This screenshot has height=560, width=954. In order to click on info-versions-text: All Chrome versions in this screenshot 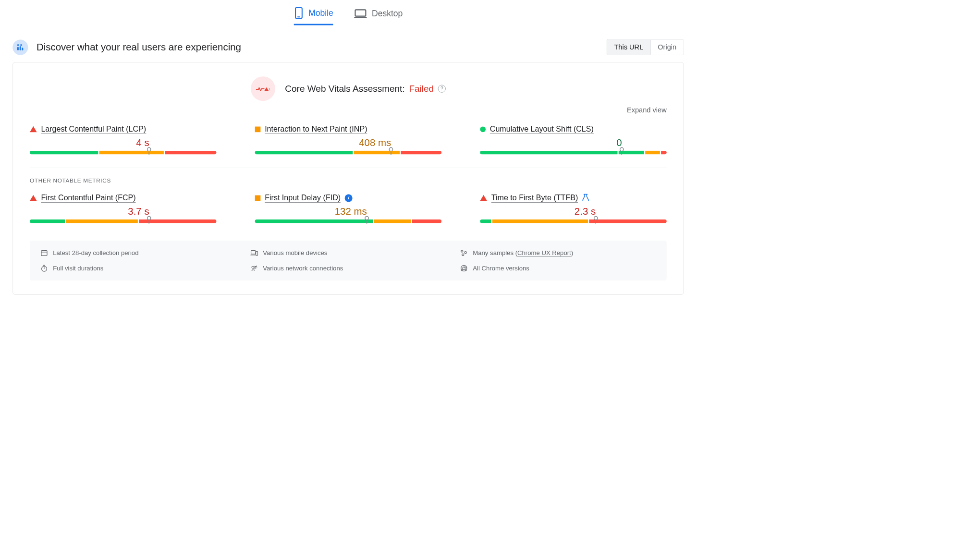, I will do `click(501, 268)`.